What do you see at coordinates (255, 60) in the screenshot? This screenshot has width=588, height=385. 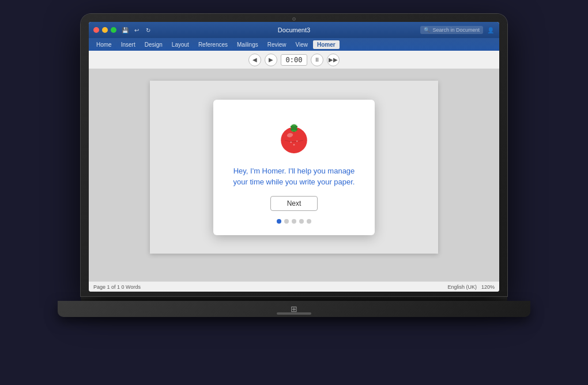 I see `prev-button: ◀` at bounding box center [255, 60].